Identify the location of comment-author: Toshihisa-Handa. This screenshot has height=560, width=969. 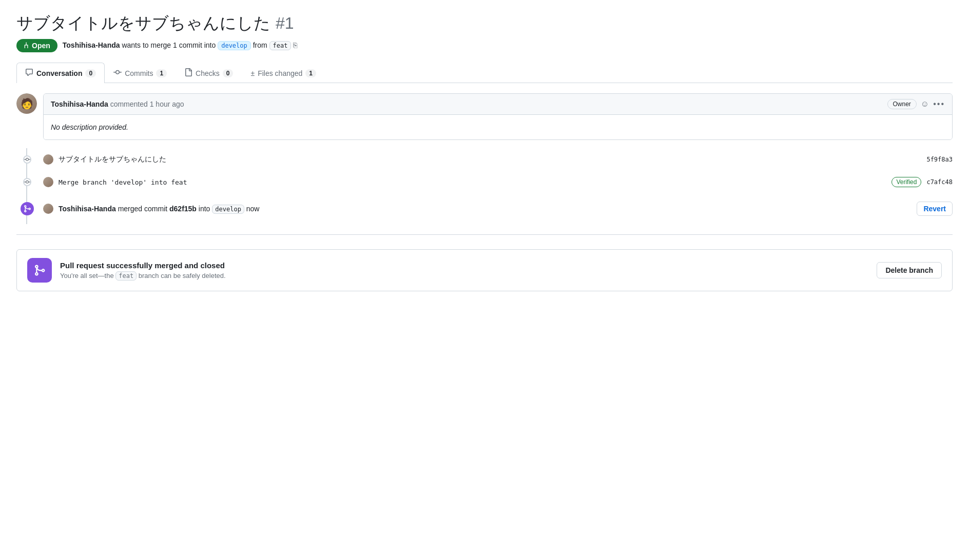
(80, 104).